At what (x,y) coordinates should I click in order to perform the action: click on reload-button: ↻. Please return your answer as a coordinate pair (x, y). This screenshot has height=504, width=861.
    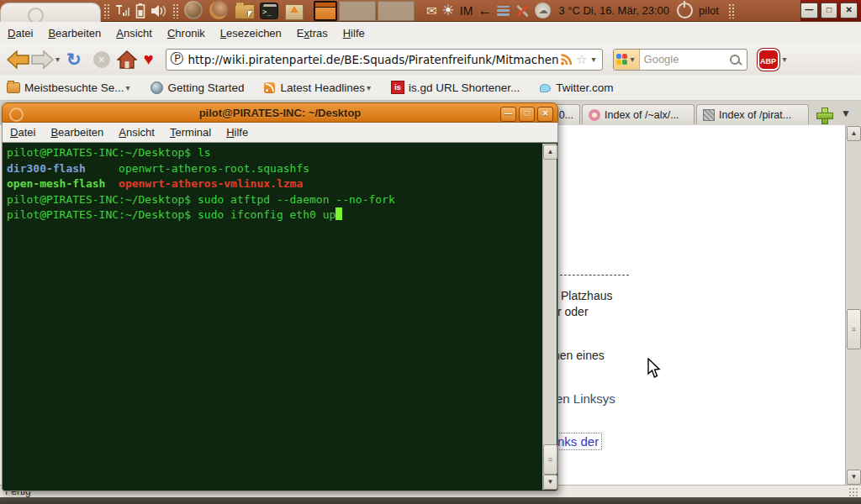
    Looking at the image, I should click on (74, 60).